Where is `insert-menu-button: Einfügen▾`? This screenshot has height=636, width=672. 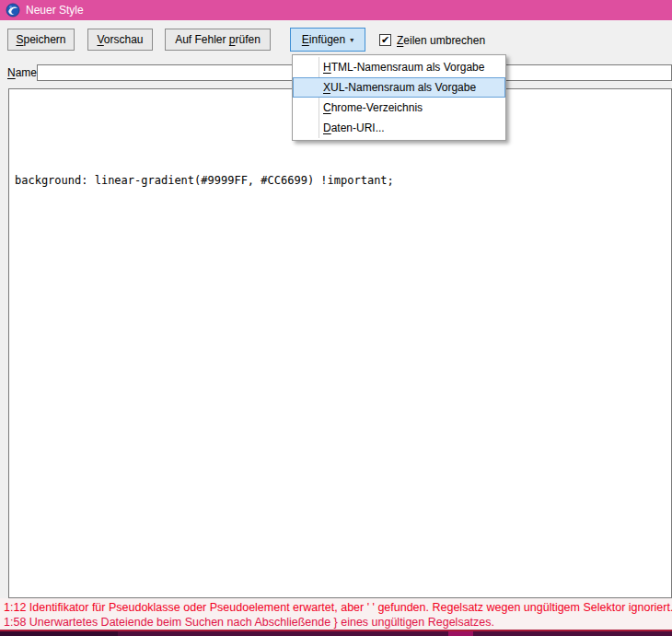 insert-menu-button: Einfügen▾ is located at coordinates (328, 40).